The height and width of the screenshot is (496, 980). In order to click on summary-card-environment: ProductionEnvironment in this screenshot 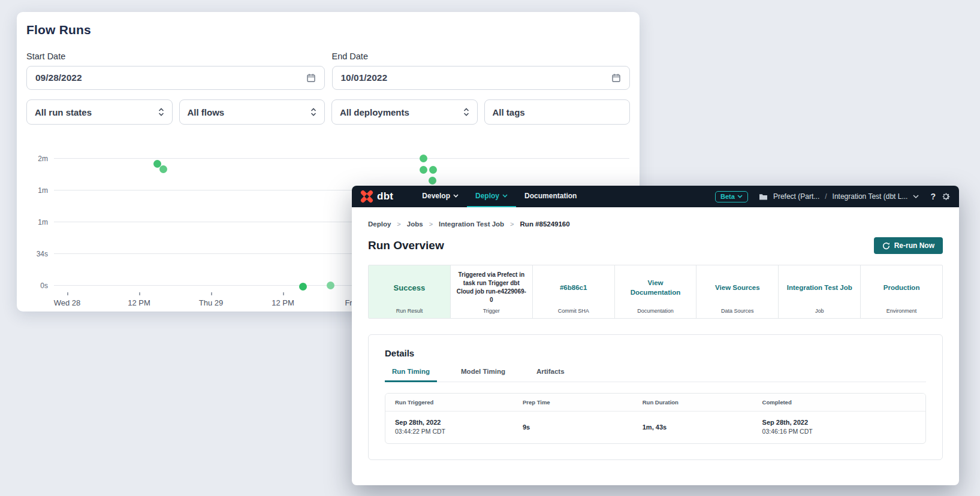, I will do `click(901, 292)`.